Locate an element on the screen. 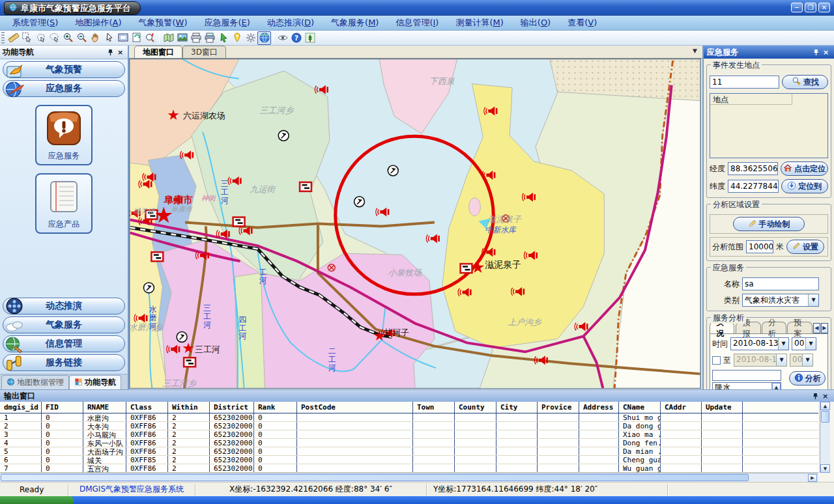 This screenshot has width=834, height=504. table-row: 10水磨沟0XFF8626523020000Shui mo gou is located at coordinates (409, 418).